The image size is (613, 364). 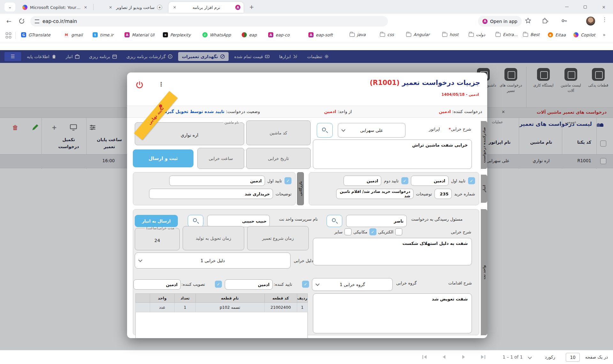 I want to click on prev-page-icon, so click(x=444, y=357).